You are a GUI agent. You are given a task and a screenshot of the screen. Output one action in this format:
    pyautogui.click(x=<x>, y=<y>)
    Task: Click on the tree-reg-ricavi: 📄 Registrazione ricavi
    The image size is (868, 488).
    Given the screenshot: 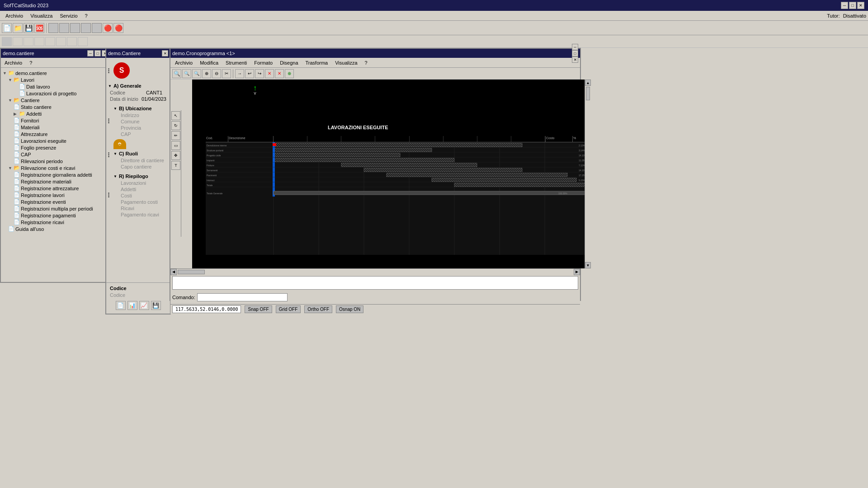 What is the action you would take?
    pyautogui.click(x=55, y=222)
    